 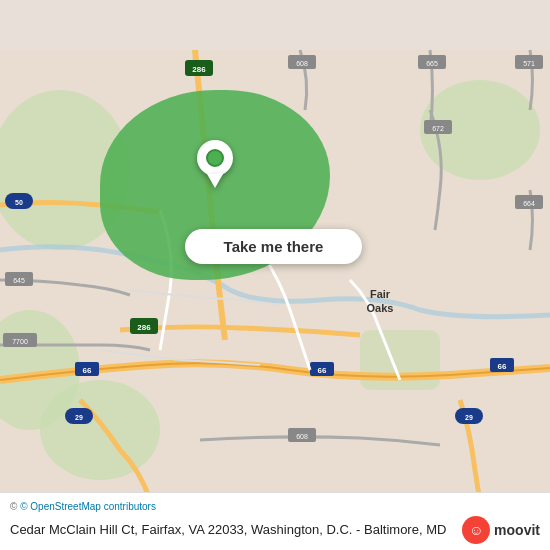 What do you see at coordinates (275, 506) in the screenshot?
I see `map-credit: © © OpenStreetMap contributors` at bounding box center [275, 506].